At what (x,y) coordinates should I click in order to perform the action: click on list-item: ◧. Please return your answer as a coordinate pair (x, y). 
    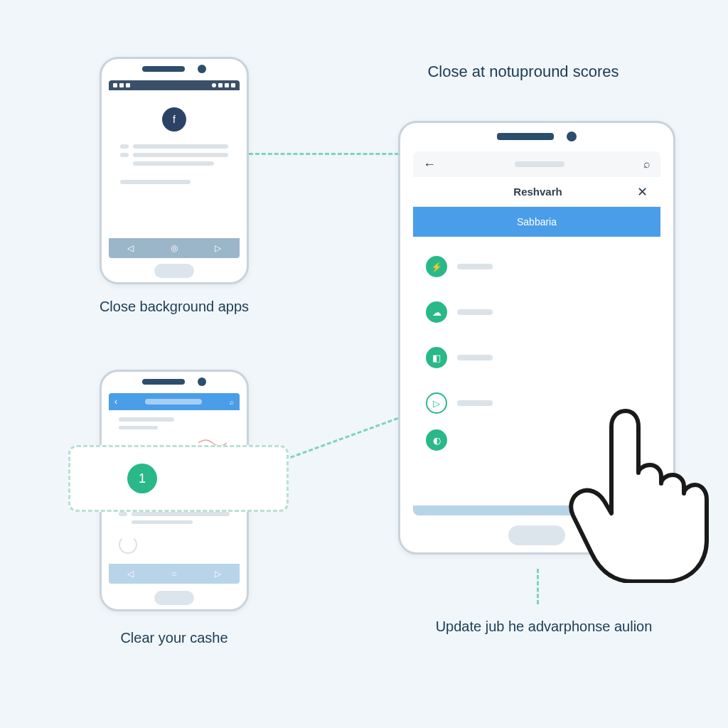
    Looking at the image, I should click on (537, 358).